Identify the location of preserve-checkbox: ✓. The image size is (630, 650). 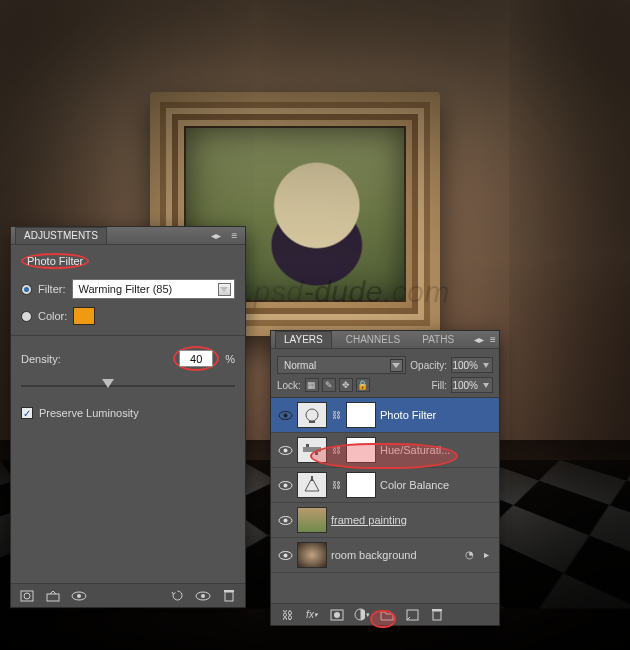
(27, 413).